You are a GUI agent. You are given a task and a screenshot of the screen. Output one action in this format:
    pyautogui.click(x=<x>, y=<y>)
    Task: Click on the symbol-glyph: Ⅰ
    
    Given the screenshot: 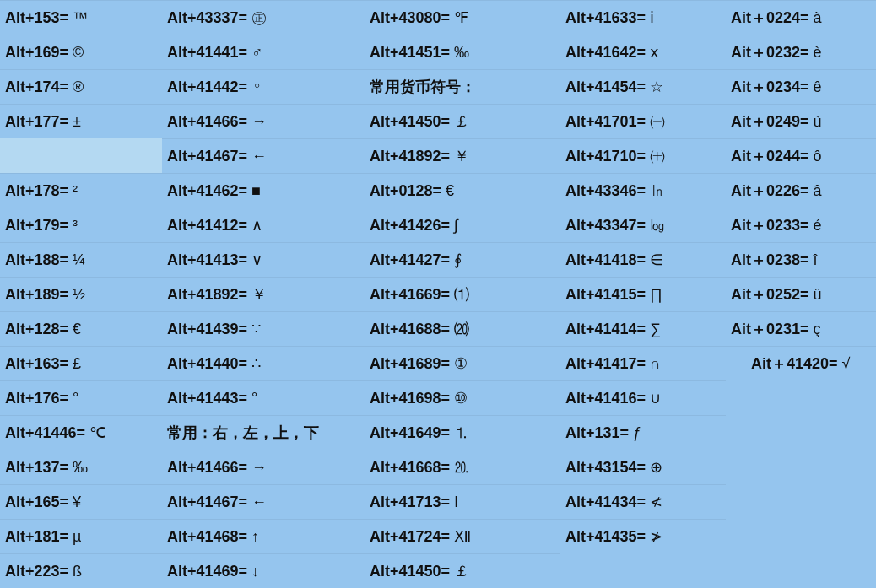 What is the action you would take?
    pyautogui.click(x=456, y=502)
    